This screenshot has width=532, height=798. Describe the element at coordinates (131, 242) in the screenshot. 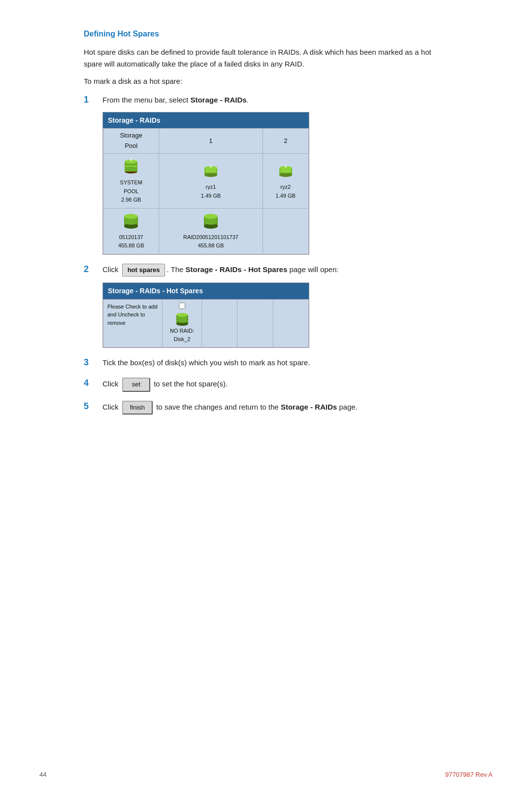

I see `large-disk-label: 05120137455.88 GB` at that location.